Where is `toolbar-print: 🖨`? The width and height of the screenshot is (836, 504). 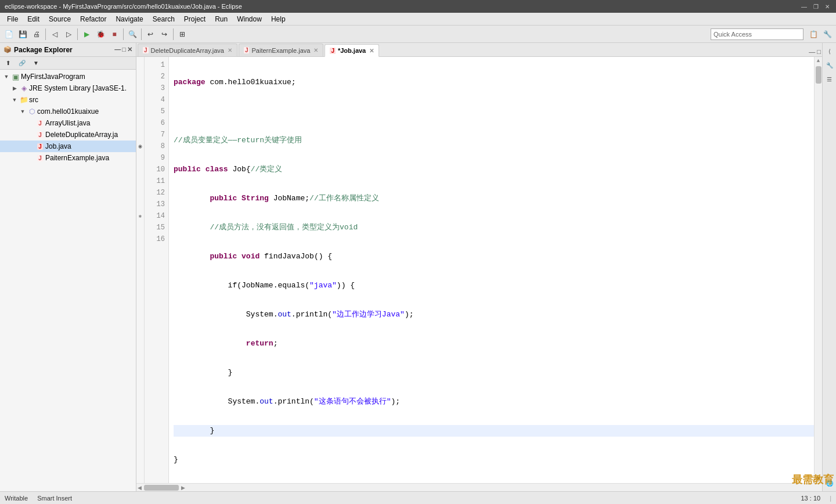
toolbar-print: 🖨 is located at coordinates (37, 34).